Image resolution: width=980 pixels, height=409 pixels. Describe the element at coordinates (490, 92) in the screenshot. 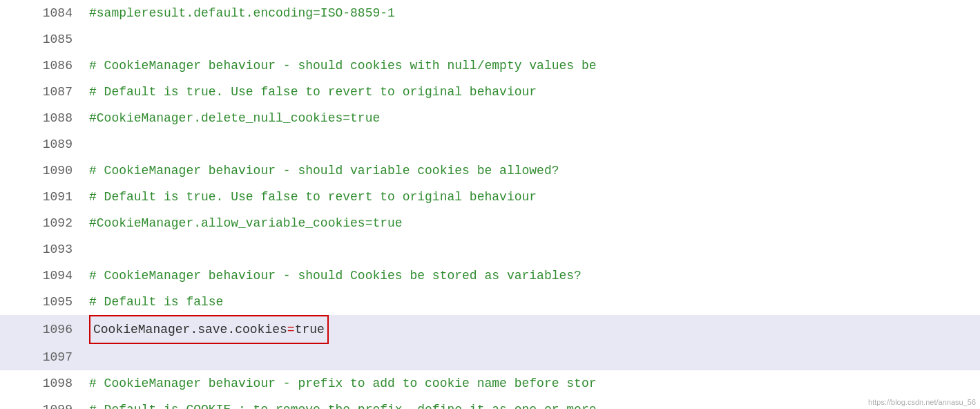

I see `line-row: 1087# Default is true. Use false to reve…` at that location.